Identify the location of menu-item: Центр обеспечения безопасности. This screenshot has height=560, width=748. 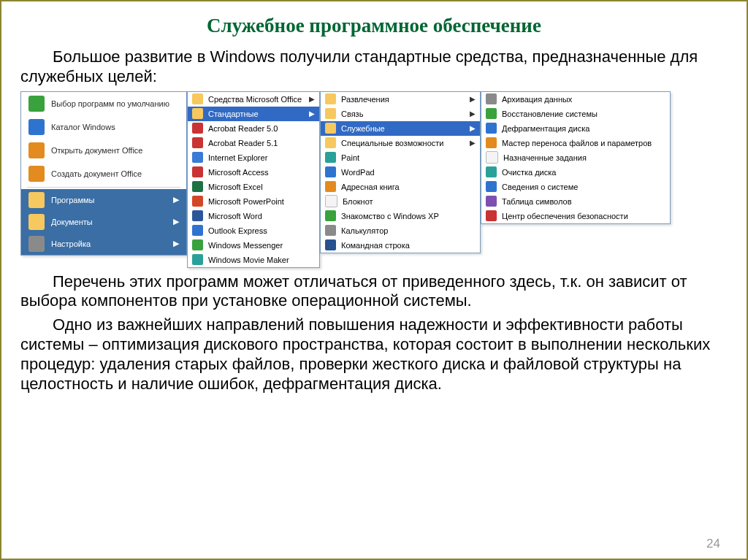
(576, 216).